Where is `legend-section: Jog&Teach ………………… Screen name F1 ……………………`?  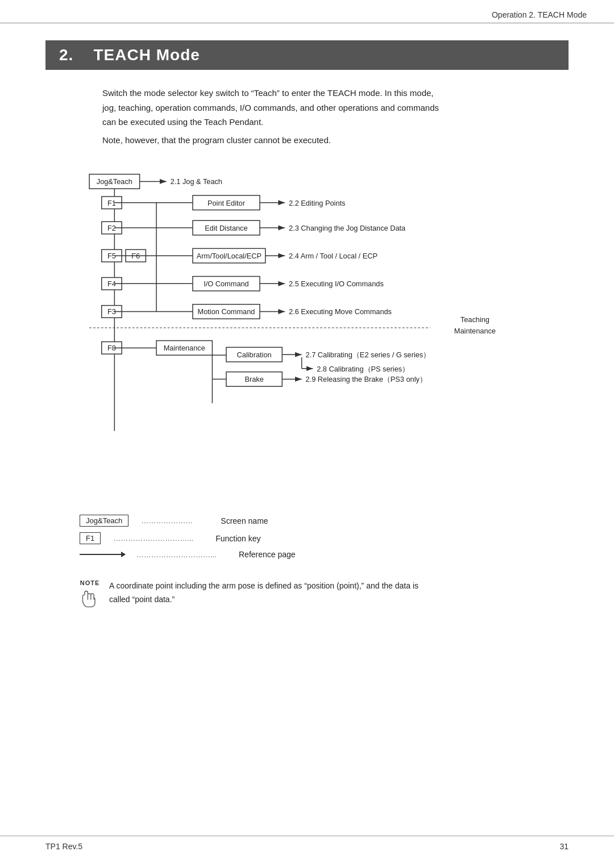
legend-section: Jog&Teach ………………… Screen name F1 …………………… is located at coordinates (324, 537).